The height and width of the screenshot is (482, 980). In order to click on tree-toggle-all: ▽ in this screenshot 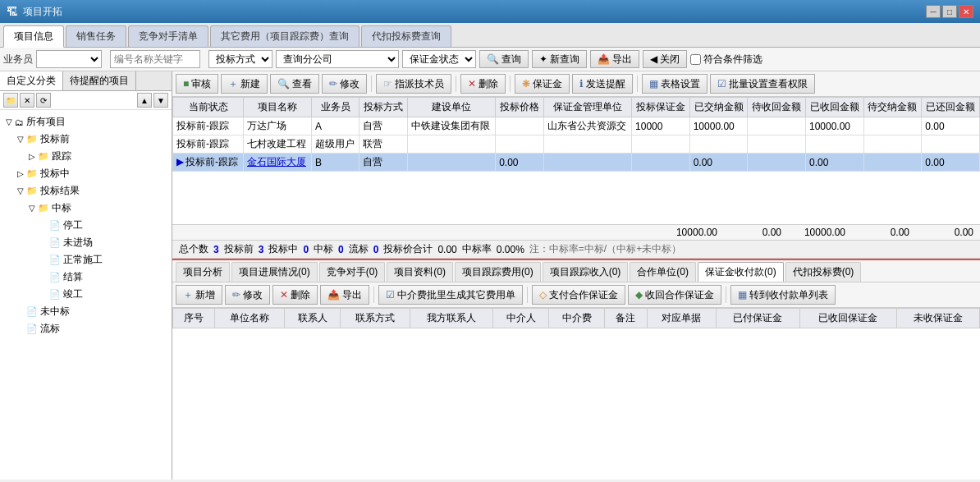, I will do `click(9, 122)`.